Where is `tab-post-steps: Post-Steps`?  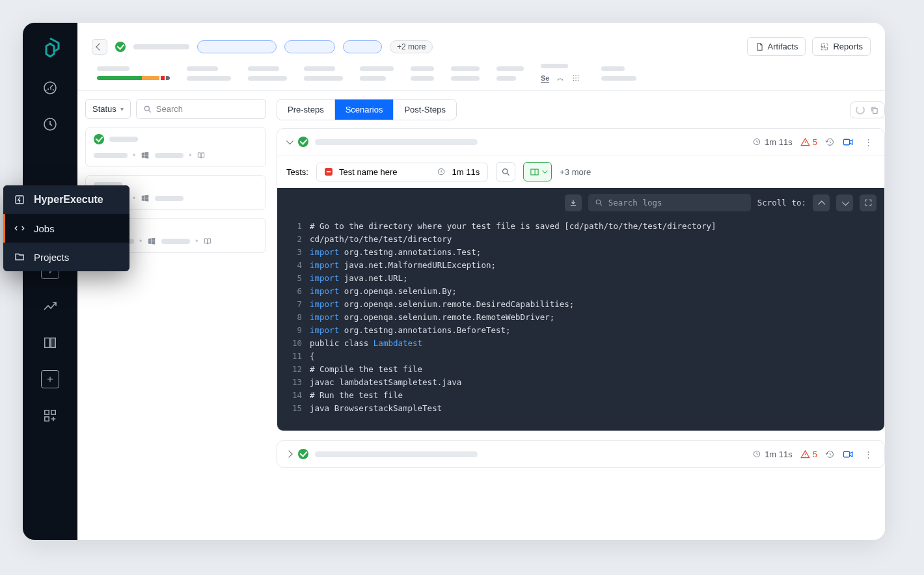
tab-post-steps: Post-Steps is located at coordinates (424, 109).